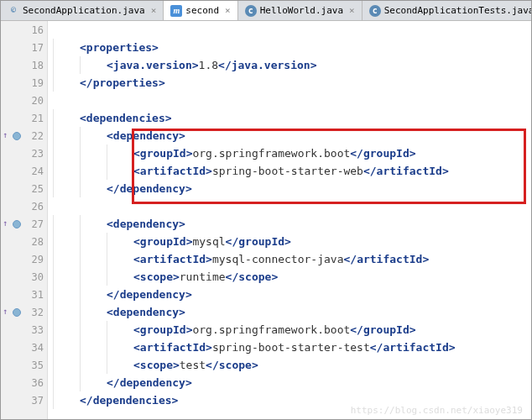 The width and height of the screenshot is (532, 420). Describe the element at coordinates (38, 330) in the screenshot. I see `line-number: 33` at that location.